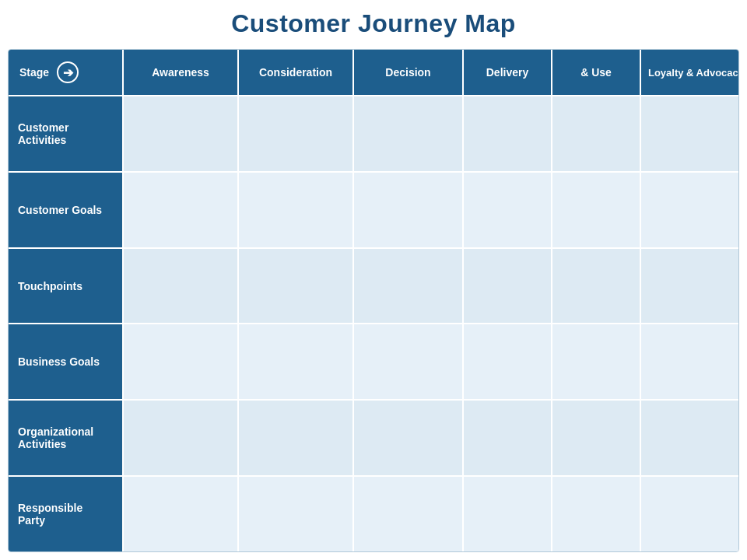  Describe the element at coordinates (409, 438) in the screenshot. I see `cell-org-decision` at that location.